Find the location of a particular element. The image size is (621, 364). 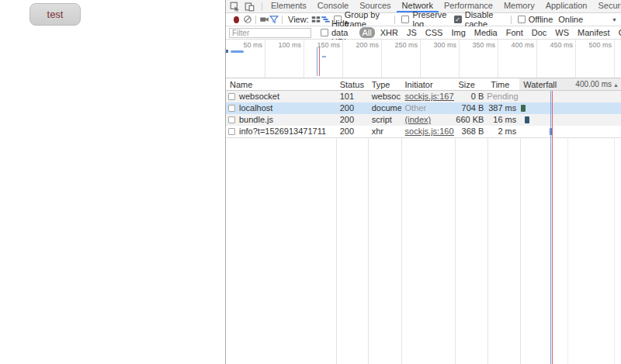

column-header-name: Name is located at coordinates (281, 85).